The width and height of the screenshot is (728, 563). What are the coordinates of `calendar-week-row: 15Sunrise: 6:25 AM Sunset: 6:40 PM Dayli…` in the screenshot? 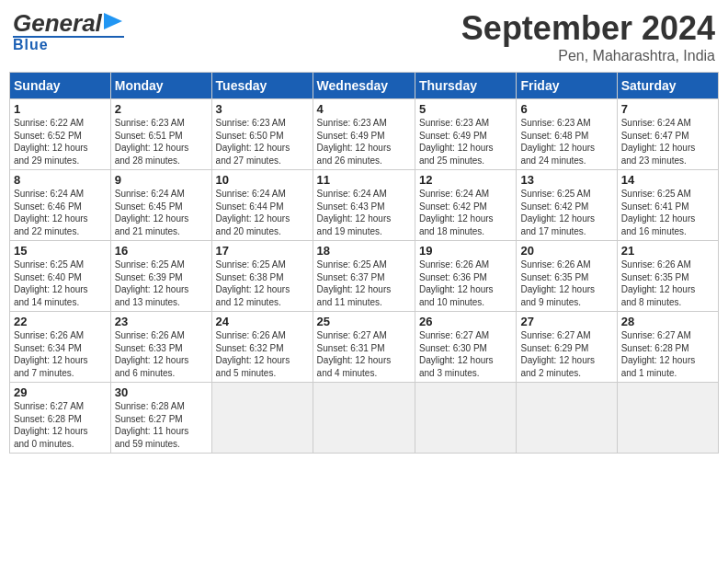 It's located at (364, 276).